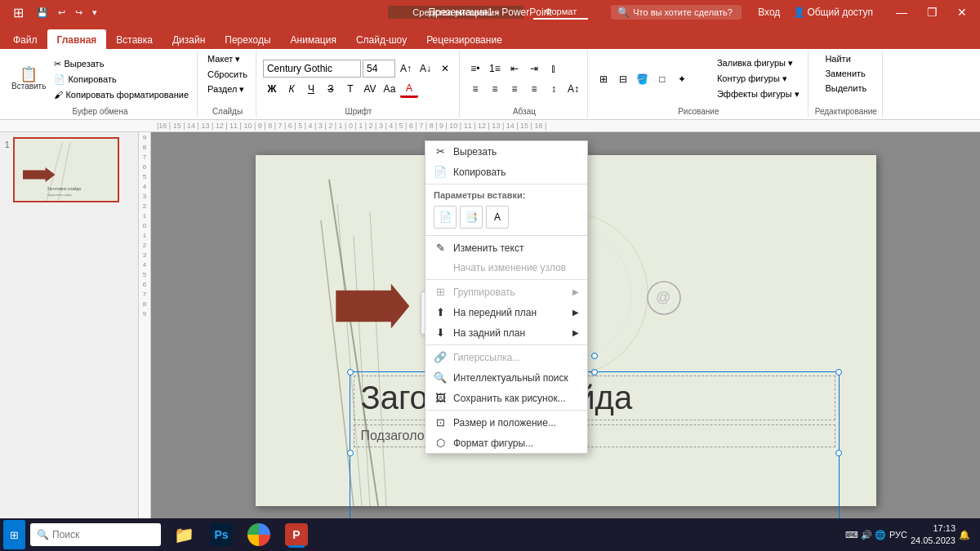  Describe the element at coordinates (54, 13) in the screenshot. I see `titlebar-left: ⊞ 💾 ↩ ↪ ▾` at that location.